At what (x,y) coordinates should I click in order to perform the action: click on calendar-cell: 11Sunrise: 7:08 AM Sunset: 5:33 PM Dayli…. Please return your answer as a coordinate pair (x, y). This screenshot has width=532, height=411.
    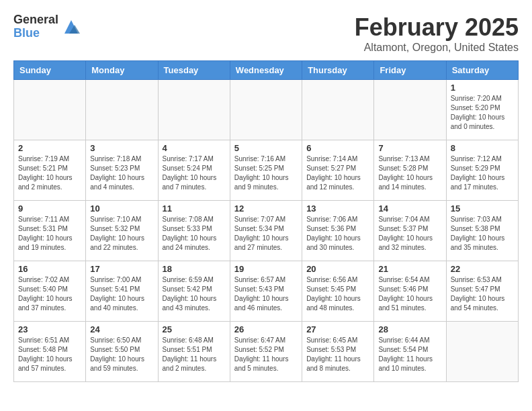
    Looking at the image, I should click on (193, 231).